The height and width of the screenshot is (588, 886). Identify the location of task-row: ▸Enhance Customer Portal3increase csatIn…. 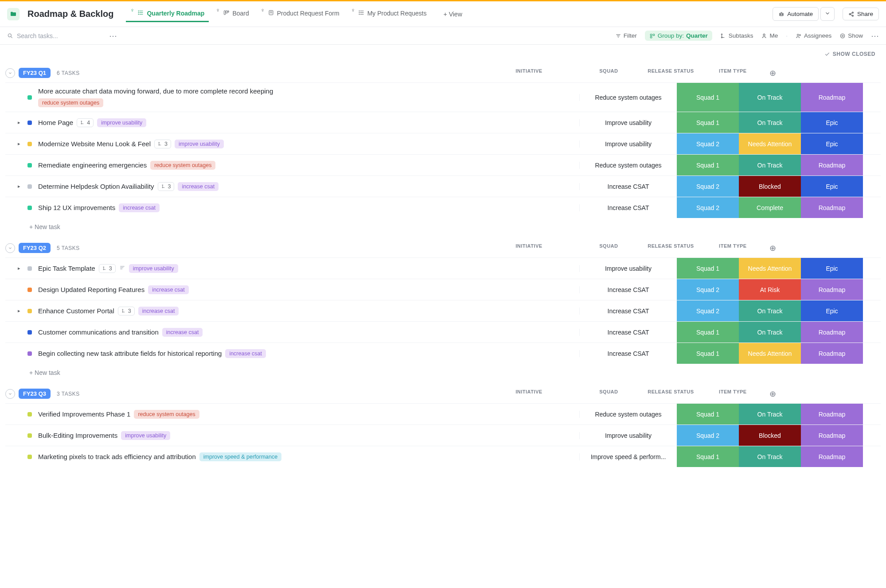
(443, 311).